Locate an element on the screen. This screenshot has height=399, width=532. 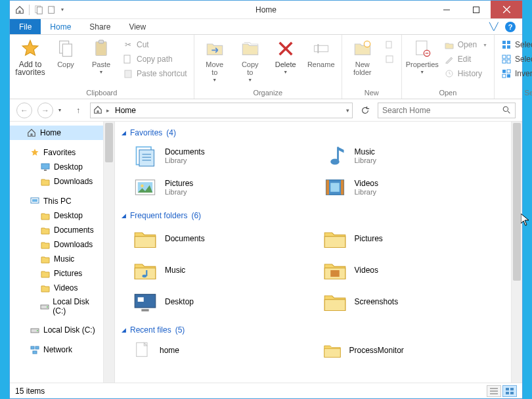
address-bar: ▸ Home ▾ is located at coordinates (221, 110).